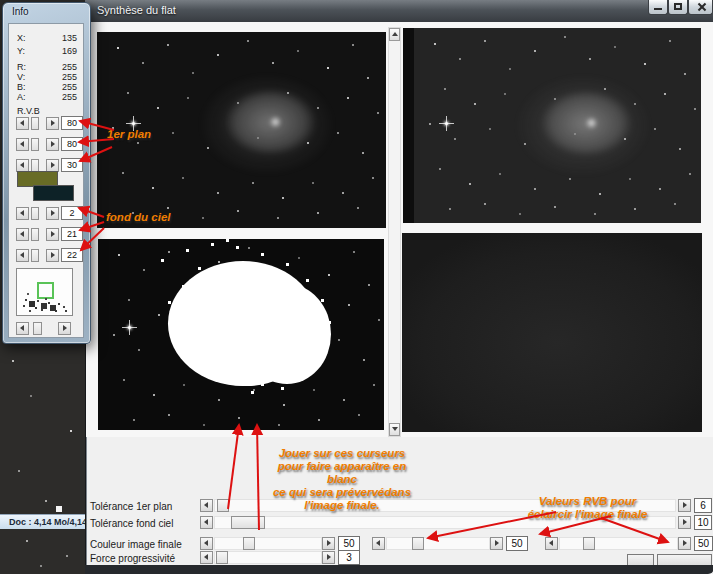 The image size is (713, 574). Describe the element at coordinates (44, 292) in the screenshot. I see `mask-preview-thumbnail` at that location.